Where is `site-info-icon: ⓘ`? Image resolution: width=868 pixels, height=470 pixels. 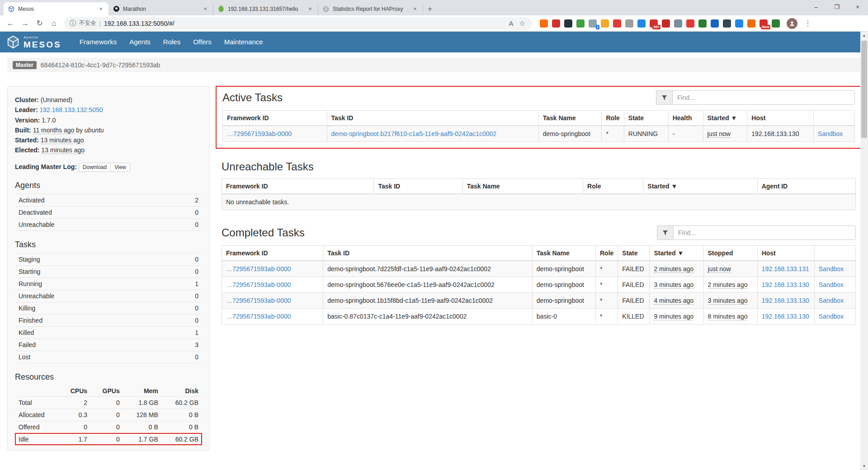 site-info-icon: ⓘ is located at coordinates (73, 24).